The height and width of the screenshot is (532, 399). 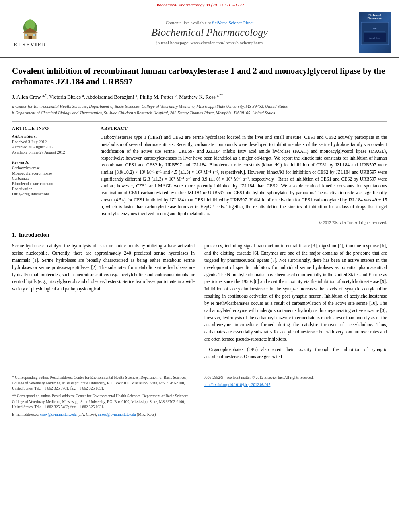 What do you see at coordinates (104, 383) in the screenshot?
I see `footnote-1: * Corresponding author. Postal address; …` at bounding box center [104, 383].